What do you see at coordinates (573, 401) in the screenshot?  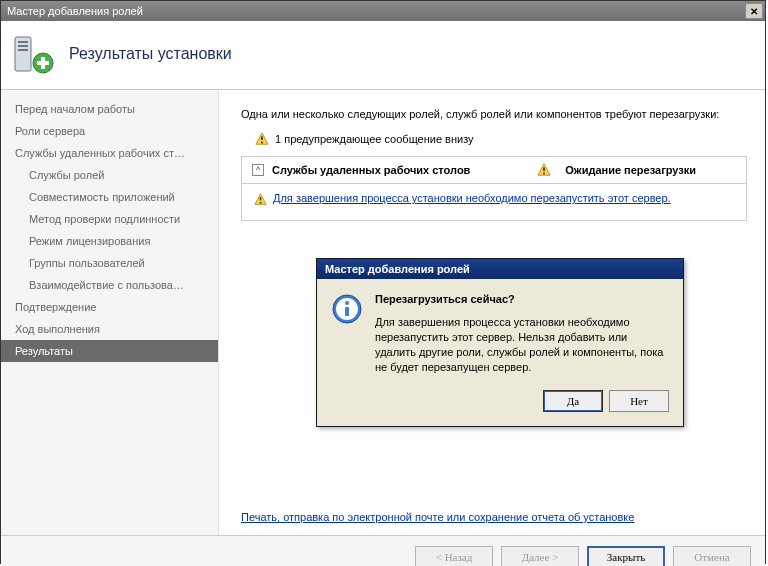 I see `yes-button: Да` at bounding box center [573, 401].